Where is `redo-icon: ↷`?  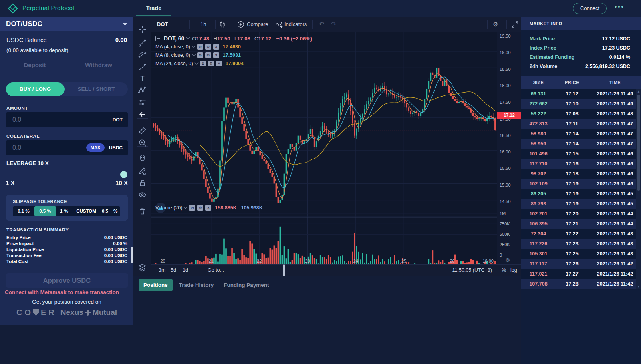 redo-icon: ↷ is located at coordinates (333, 24).